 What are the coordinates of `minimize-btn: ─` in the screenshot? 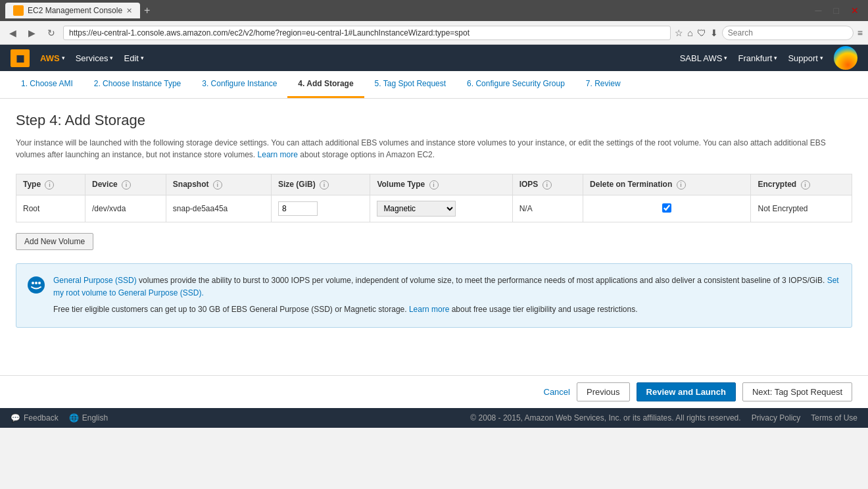 It's located at (819, 11).